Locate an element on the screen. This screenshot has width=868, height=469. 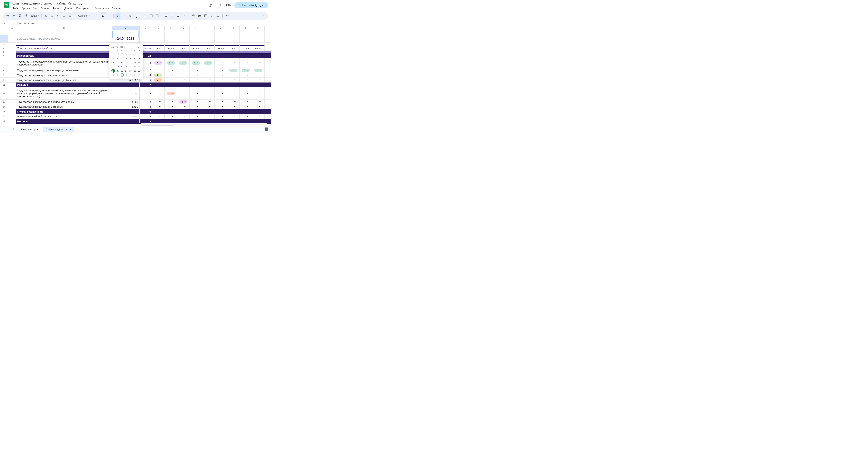
dp-day-25: 25 is located at coordinates (118, 71).